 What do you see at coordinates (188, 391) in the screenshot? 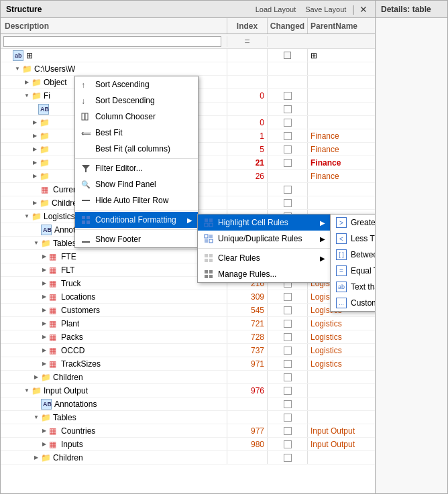
I see `table-row: 📁 Input Output 976` at bounding box center [188, 391].